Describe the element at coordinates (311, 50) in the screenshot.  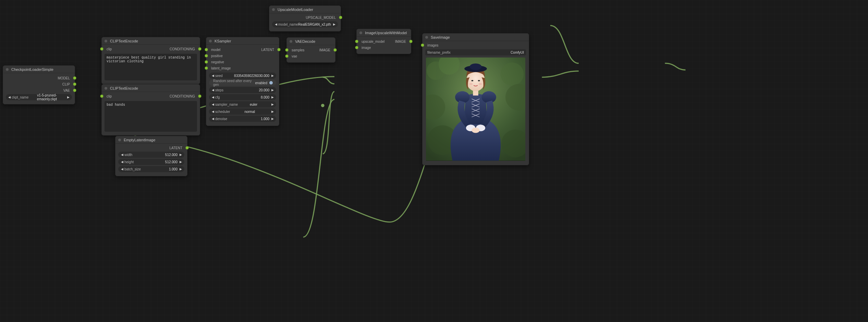
I see `node-vae-decode: VAEDecode samples vae IMAGE` at that location.